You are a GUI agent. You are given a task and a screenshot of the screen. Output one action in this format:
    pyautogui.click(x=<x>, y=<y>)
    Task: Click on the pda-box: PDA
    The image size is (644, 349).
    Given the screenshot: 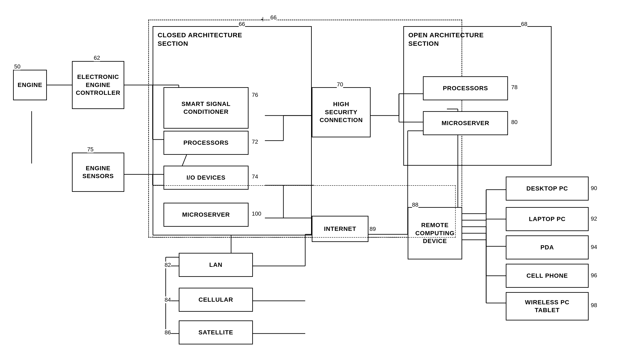 What is the action you would take?
    pyautogui.click(x=547, y=248)
    